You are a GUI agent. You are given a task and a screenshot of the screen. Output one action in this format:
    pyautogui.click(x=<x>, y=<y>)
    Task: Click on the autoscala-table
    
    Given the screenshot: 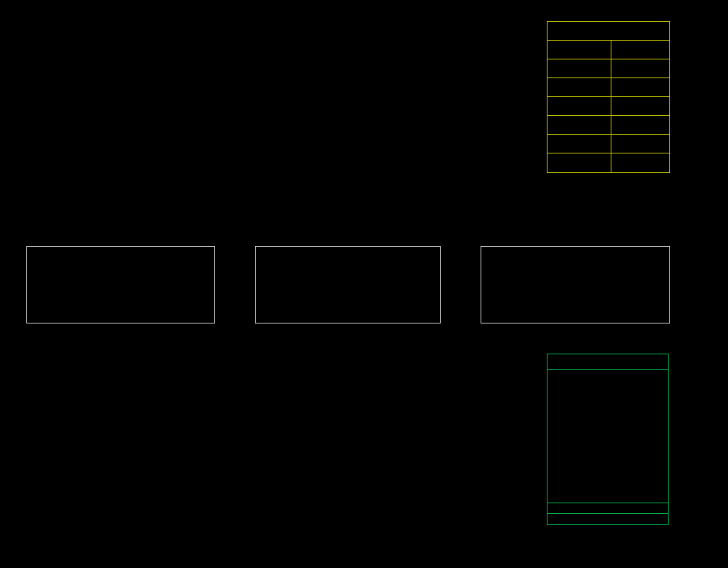 What is the action you would take?
    pyautogui.click(x=608, y=97)
    